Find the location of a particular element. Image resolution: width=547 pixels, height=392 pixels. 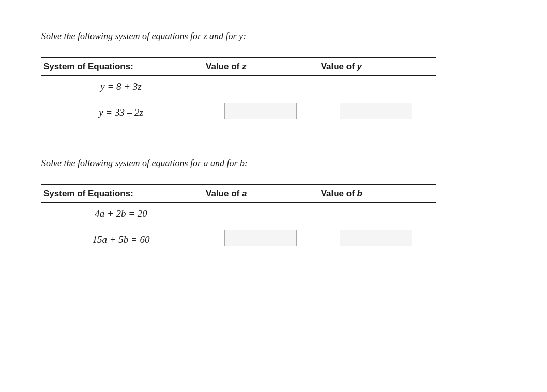

instruction-1: Solve the following system of equations … is located at coordinates (274, 36).